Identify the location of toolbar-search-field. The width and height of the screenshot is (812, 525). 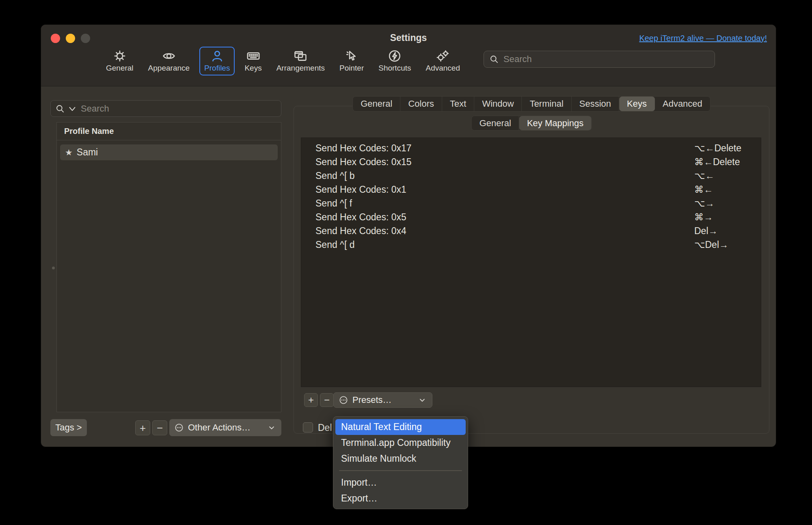
(599, 59).